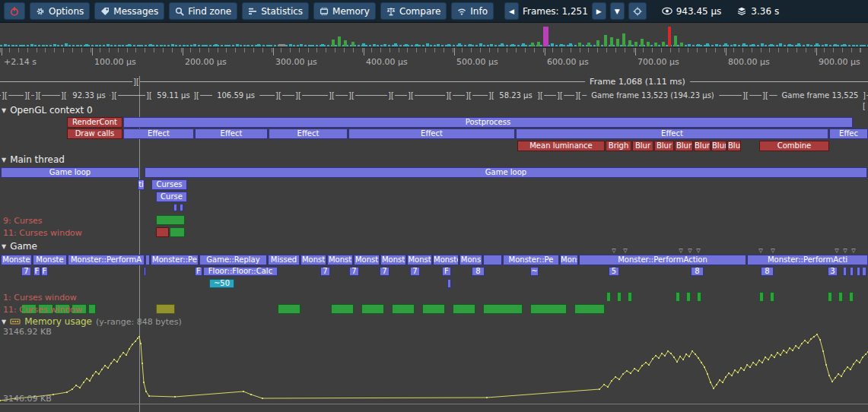  I want to click on zone-bar: 8, so click(767, 271).